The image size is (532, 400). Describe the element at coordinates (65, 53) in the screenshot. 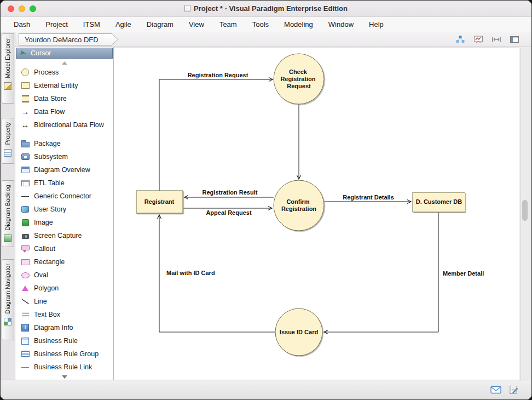

I see `palette-item-cursor: Cursor` at that location.